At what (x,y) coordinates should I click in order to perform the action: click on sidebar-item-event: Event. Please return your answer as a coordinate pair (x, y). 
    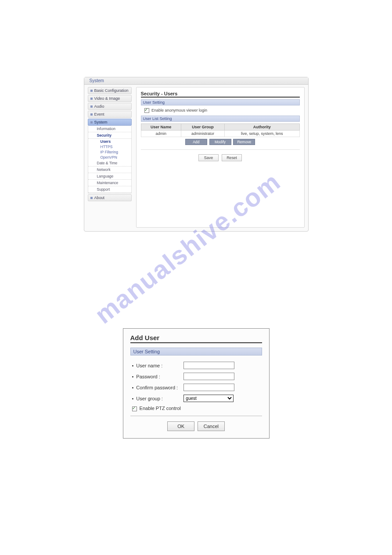
    Looking at the image, I should click on (110, 114).